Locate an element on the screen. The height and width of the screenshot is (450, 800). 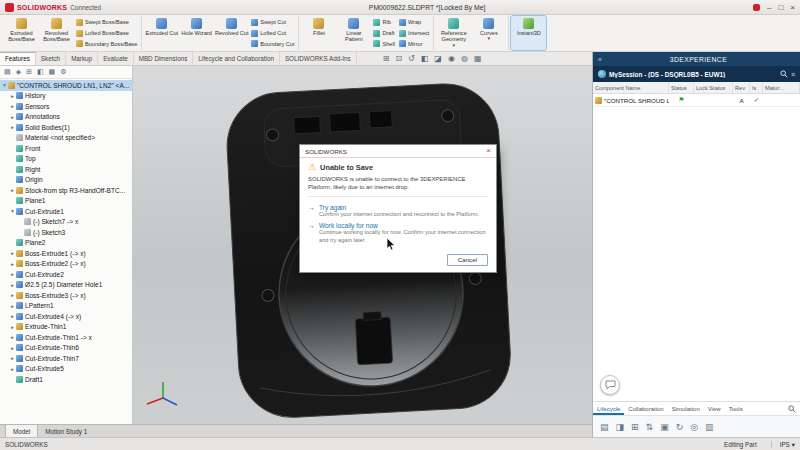
configurationmanager-tab-icon: ⊞ is located at coordinates (29, 72).